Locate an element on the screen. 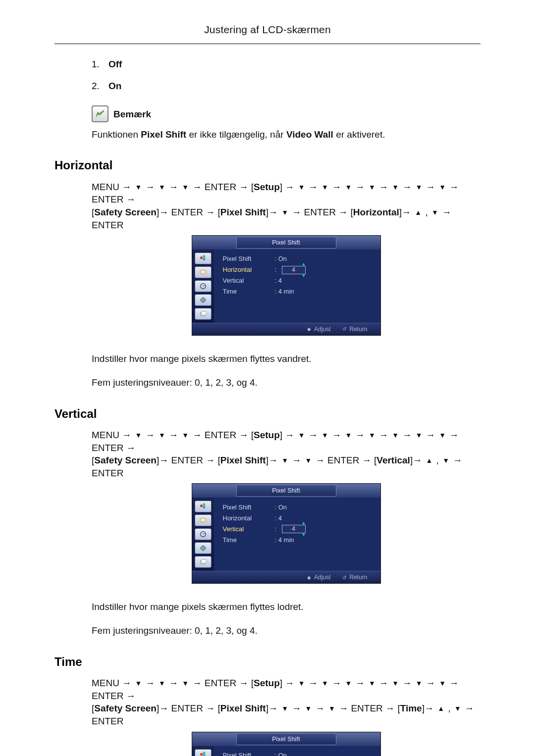 This screenshot has width=535, height=756. osd-settings: Pixel Shift: OnHorizontal: 4Vertical:4▲▼… is located at coordinates (297, 534).